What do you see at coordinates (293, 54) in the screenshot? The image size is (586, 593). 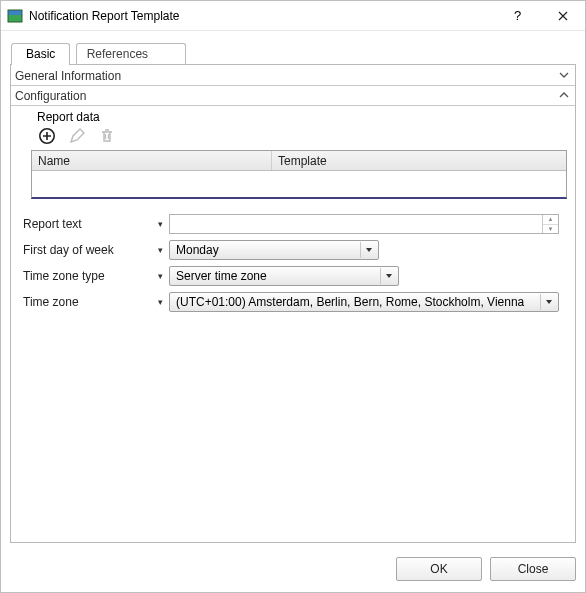 I see `tab-strip: Basic References` at bounding box center [293, 54].